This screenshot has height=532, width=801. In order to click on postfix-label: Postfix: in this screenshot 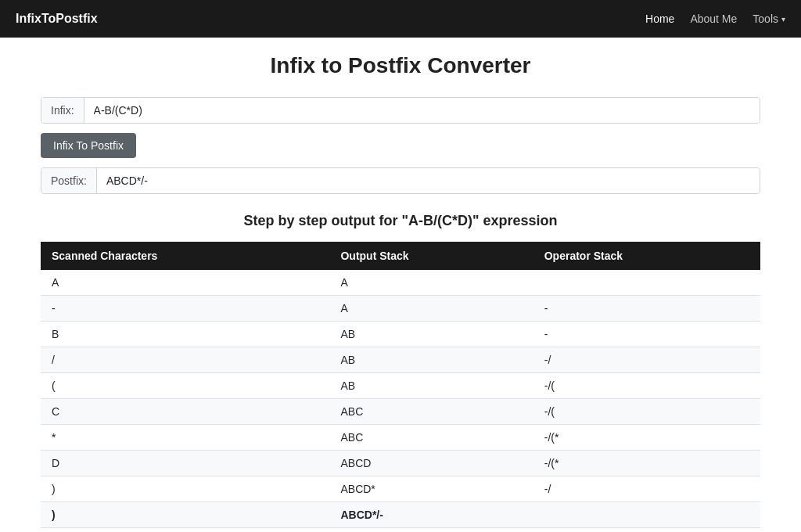, I will do `click(69, 181)`.